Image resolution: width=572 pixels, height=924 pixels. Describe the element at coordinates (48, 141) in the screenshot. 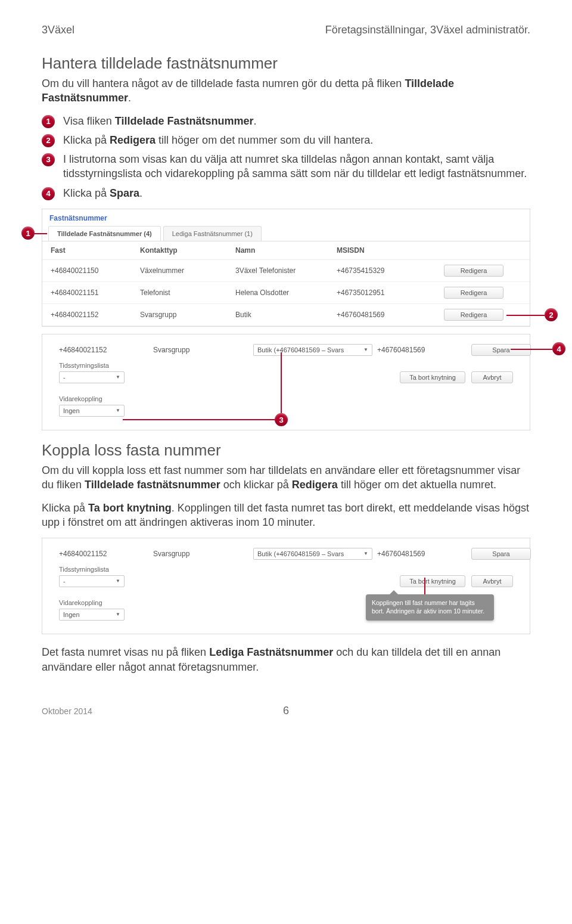

I see `step-bullet-2: 2` at that location.